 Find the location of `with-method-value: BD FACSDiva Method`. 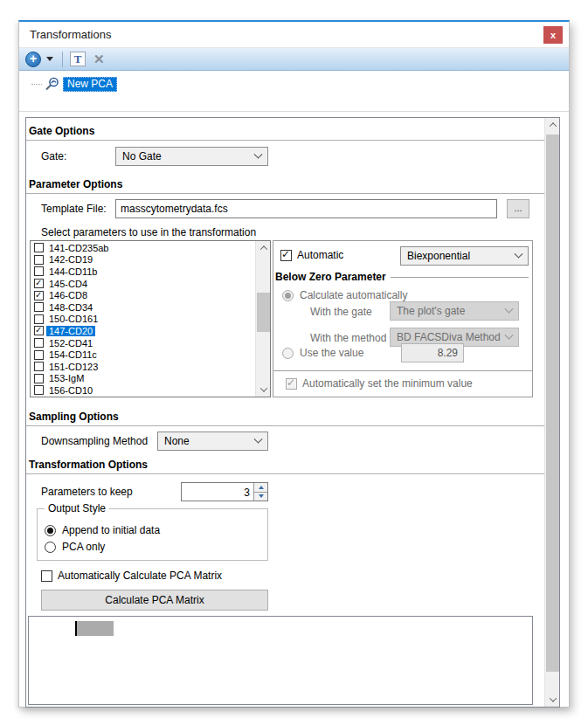

with-method-value: BD FACSDiva Method is located at coordinates (449, 337).